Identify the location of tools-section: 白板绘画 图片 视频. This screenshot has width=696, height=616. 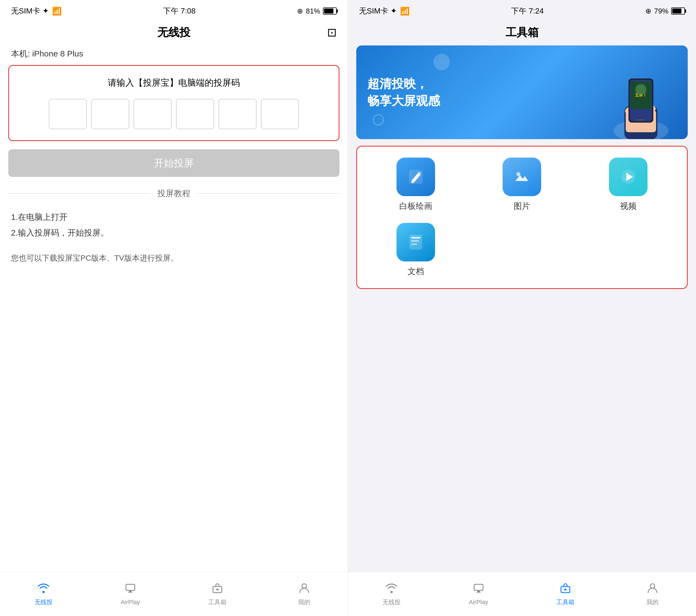
(522, 217).